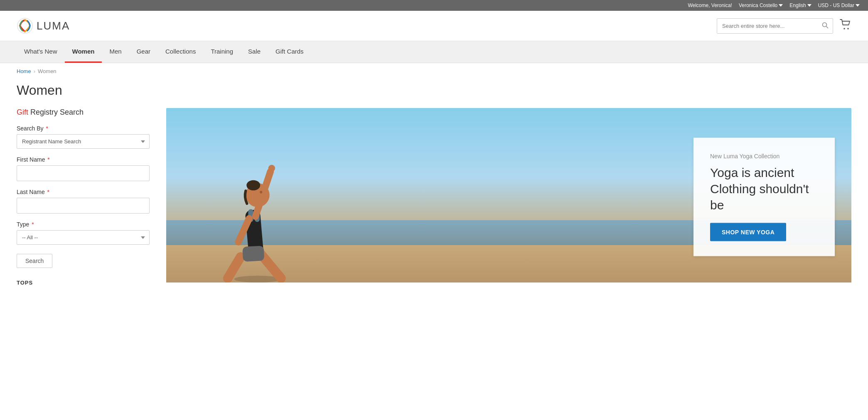 This screenshot has width=868, height=420. What do you see at coordinates (290, 52) in the screenshot?
I see `nav-item-gift-cards: Gift Cards` at bounding box center [290, 52].